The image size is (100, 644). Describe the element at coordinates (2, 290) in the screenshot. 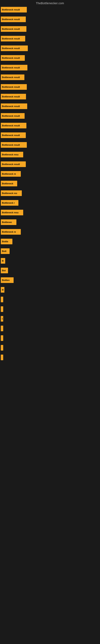

I see `bottleneck-bar-30: B` at that location.